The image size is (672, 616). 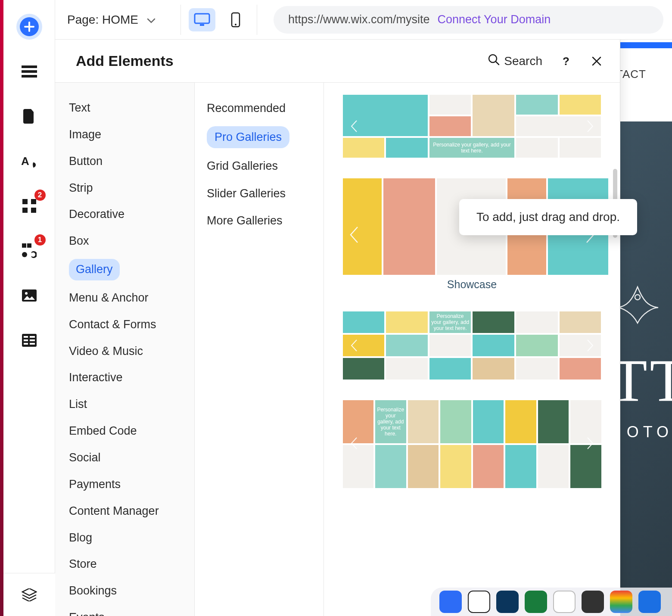 What do you see at coordinates (29, 251) in the screenshot?
I see `my-business-button: 1` at bounding box center [29, 251].